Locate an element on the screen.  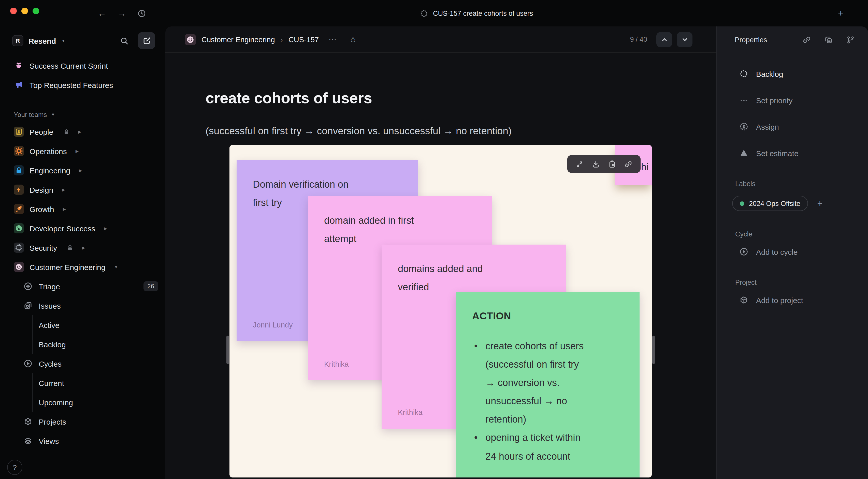
projects-icon is located at coordinates (28, 422).